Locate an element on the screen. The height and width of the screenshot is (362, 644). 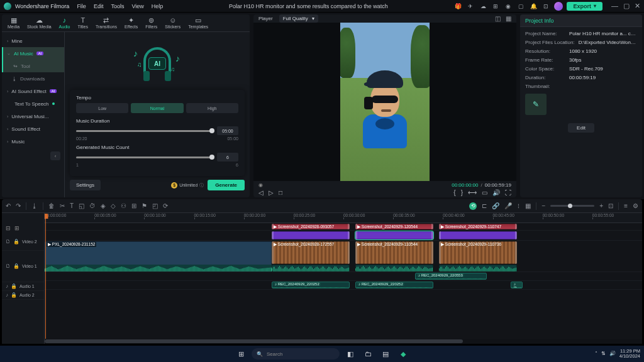
link-toggle: 🔗 is located at coordinates (496, 206).